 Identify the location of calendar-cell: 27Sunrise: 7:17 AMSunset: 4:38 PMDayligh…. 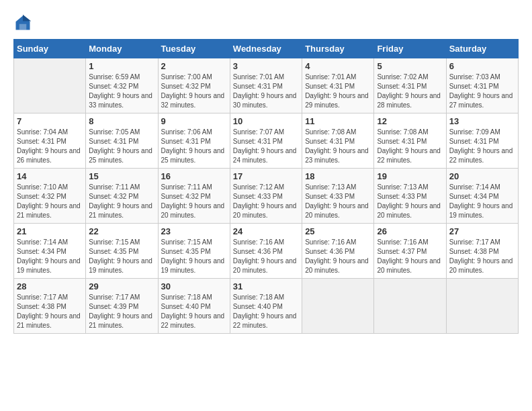
(482, 251).